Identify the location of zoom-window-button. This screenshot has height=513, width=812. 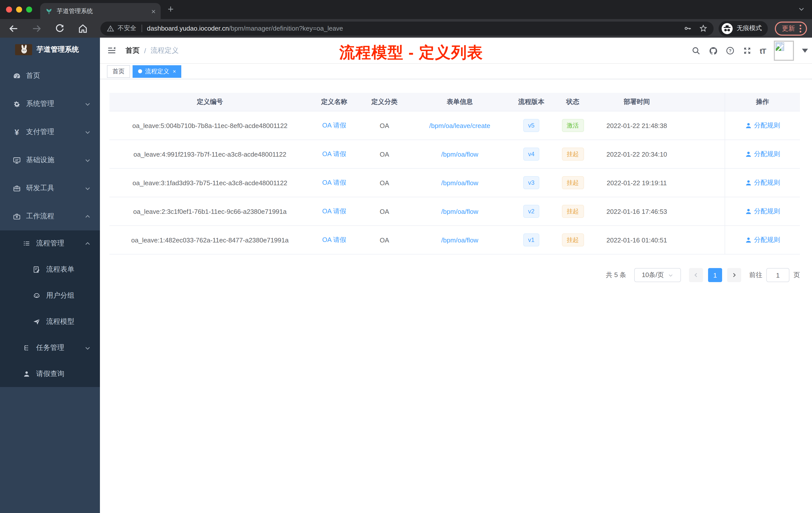
(29, 9).